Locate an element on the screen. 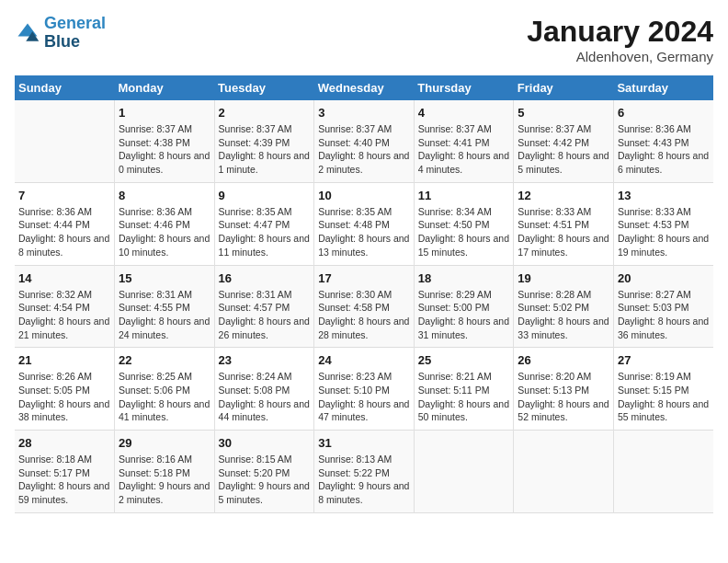 The height and width of the screenshot is (563, 728). sunset-text: Sunset: 5:08 PM is located at coordinates (265, 390).